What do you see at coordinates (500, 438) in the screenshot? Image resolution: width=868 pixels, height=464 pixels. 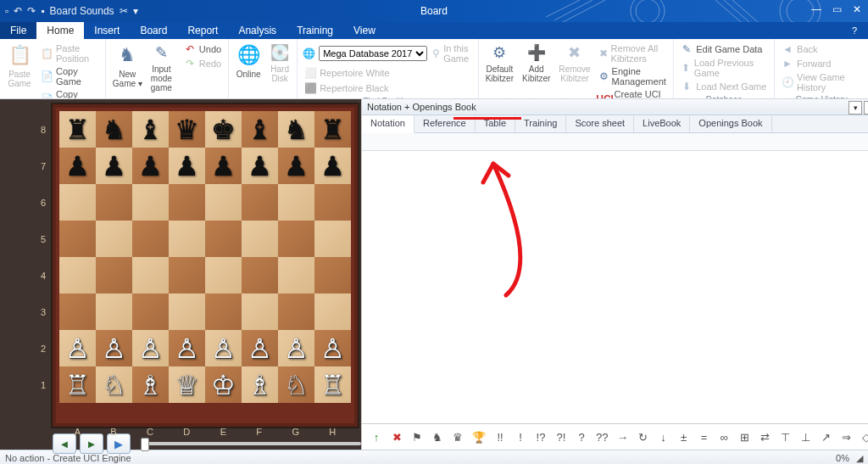 I see `anno-symbol: !!` at bounding box center [500, 438].